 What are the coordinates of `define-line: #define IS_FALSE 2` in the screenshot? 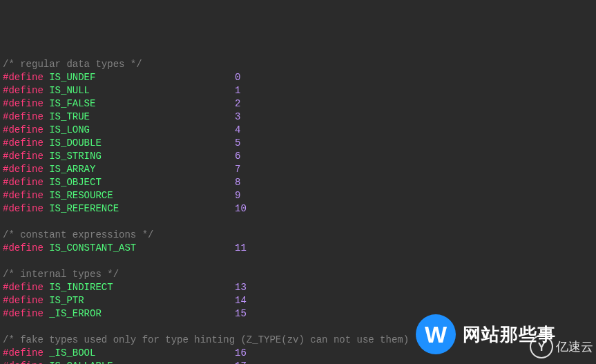 It's located at (298, 104).